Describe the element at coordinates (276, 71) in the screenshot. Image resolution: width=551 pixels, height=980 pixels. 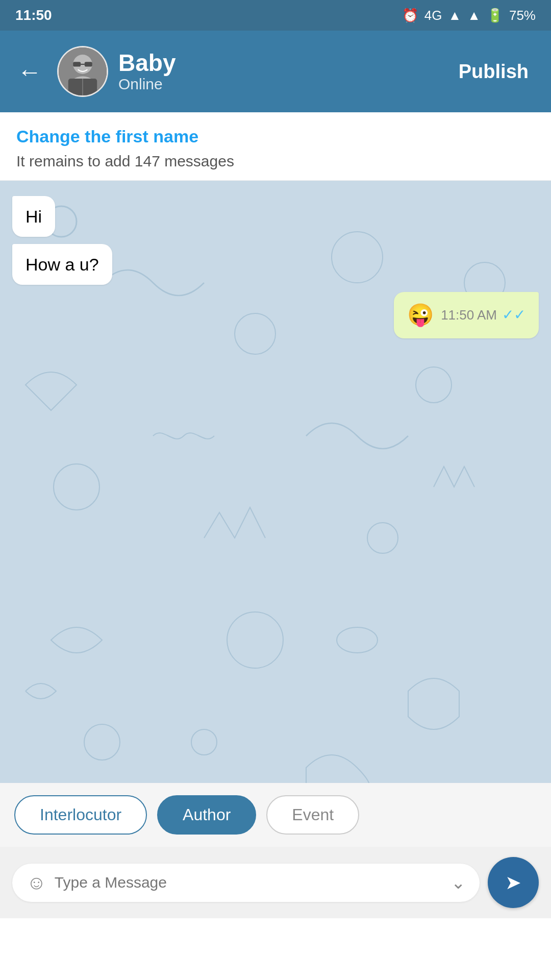
I see `header: ← Baby Online Publish` at that location.